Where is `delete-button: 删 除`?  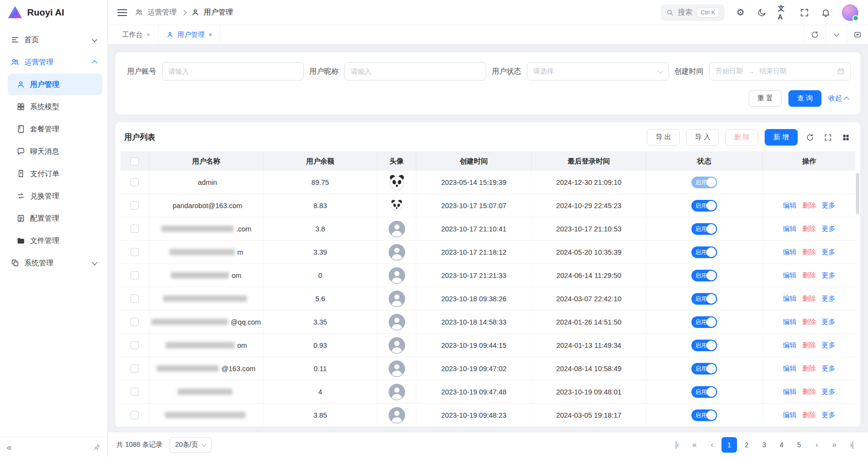
delete-button: 删 除 is located at coordinates (742, 137).